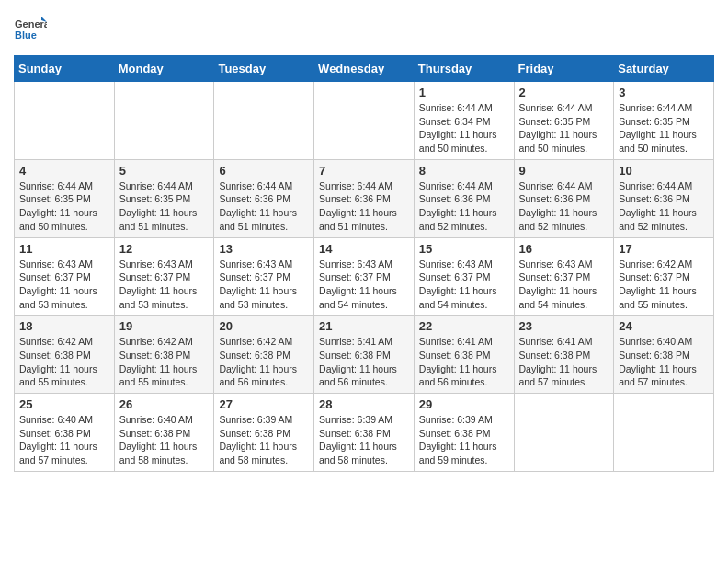 The height and width of the screenshot is (563, 728). What do you see at coordinates (165, 405) in the screenshot?
I see `day-number: 26` at bounding box center [165, 405].